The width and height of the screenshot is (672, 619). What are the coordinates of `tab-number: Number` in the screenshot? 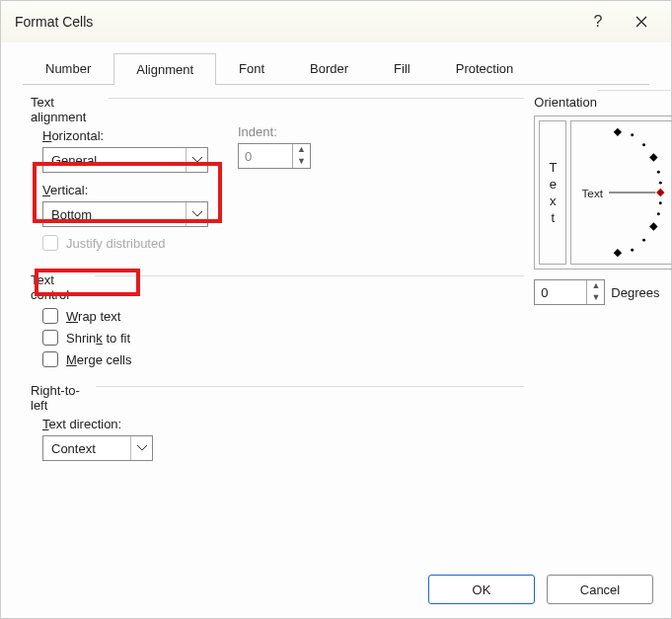 It's located at (68, 68).